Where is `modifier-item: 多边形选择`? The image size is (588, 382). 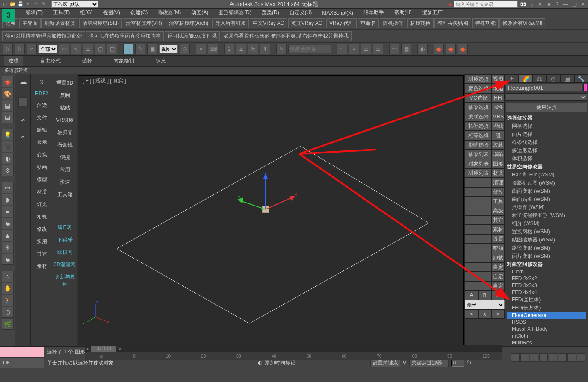 modifier-item: 多边形选择 is located at coordinates (547, 150).